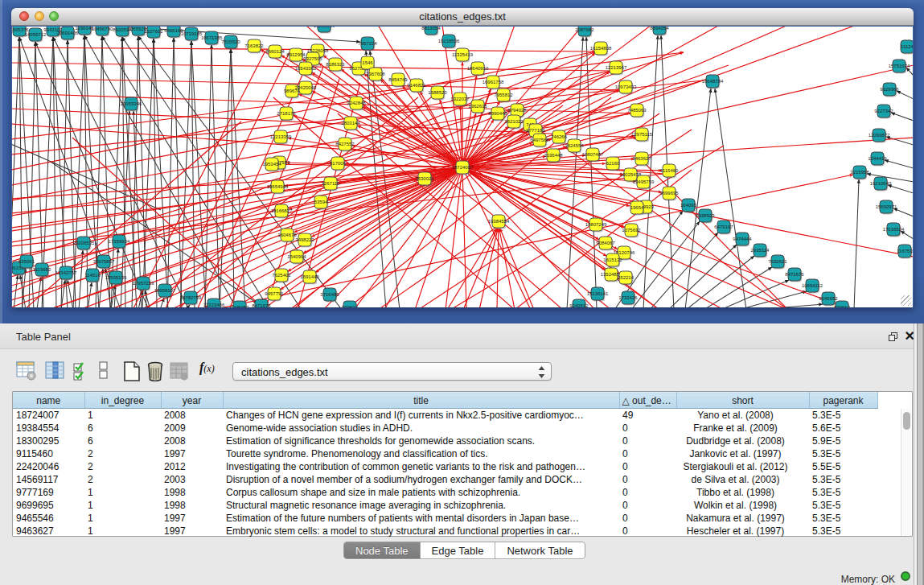 This screenshot has width=924, height=585. I want to click on svg-text: 15136141, so click(598, 294).